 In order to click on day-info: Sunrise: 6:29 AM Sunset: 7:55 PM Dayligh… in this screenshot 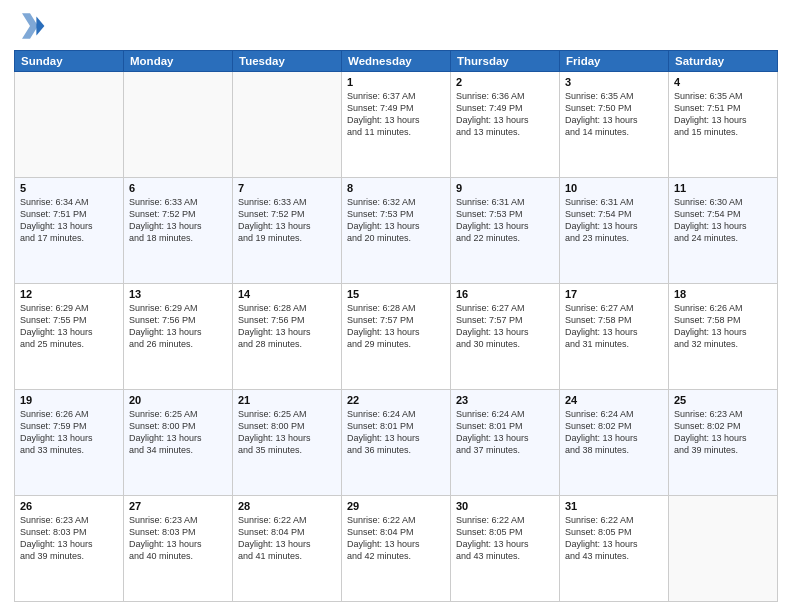, I will do `click(69, 326)`.